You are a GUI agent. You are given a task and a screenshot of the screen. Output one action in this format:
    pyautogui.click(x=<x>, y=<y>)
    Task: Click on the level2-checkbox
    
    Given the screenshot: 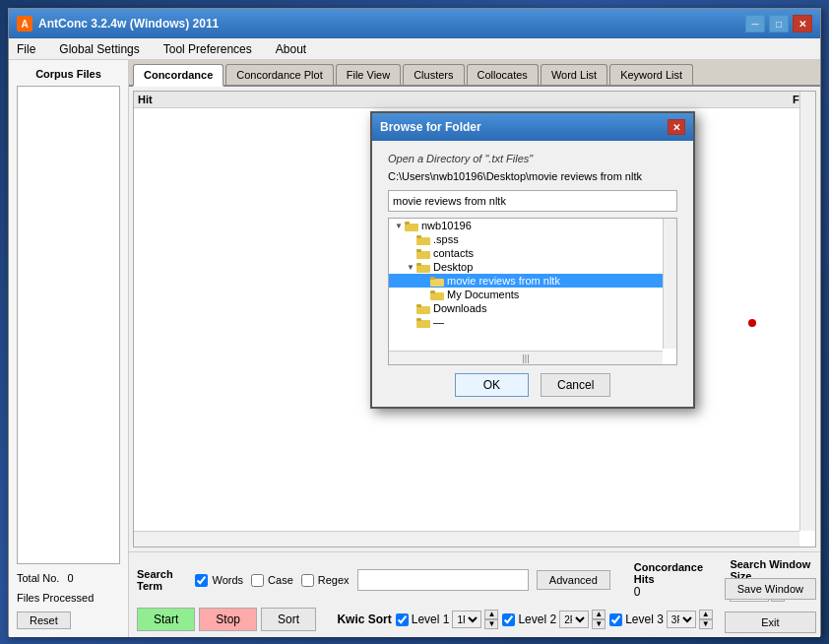 What is the action you would take?
    pyautogui.click(x=508, y=620)
    